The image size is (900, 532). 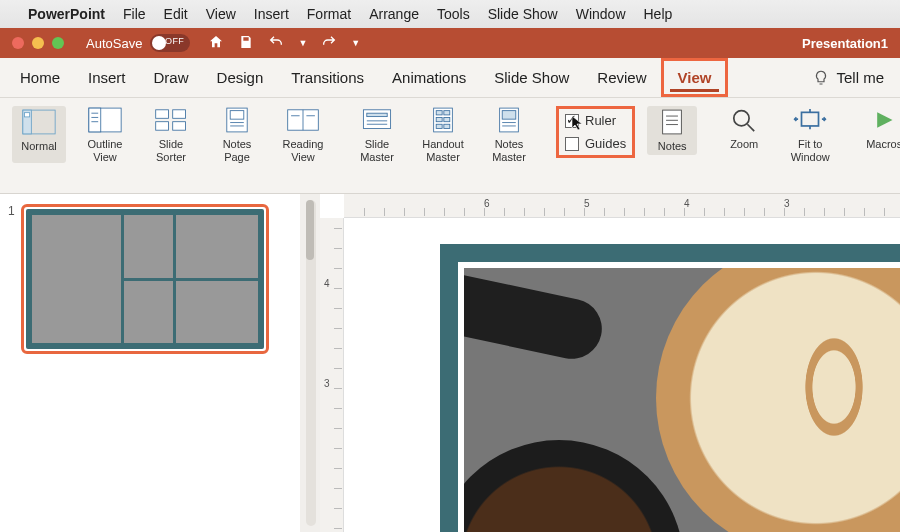 What do you see at coordinates (39, 134) in the screenshot?
I see `normal-view-button: Normal` at bounding box center [39, 134].